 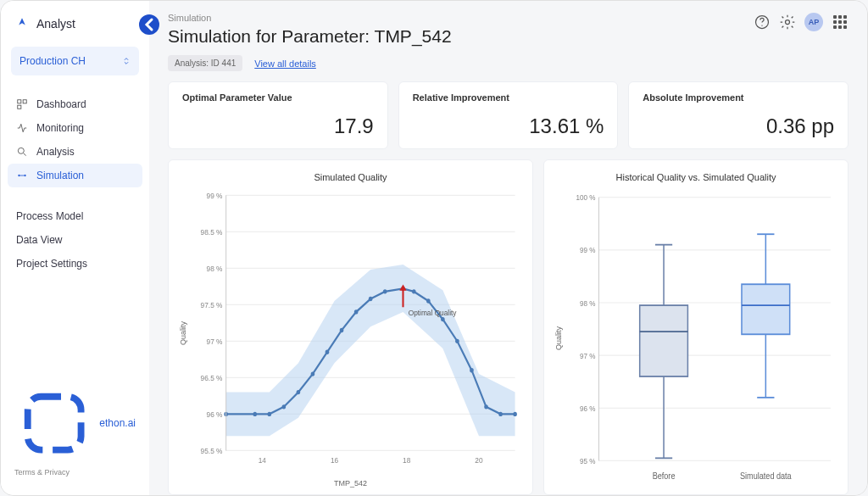 I want to click on nav-item-data-view: Data View, so click(x=75, y=240).